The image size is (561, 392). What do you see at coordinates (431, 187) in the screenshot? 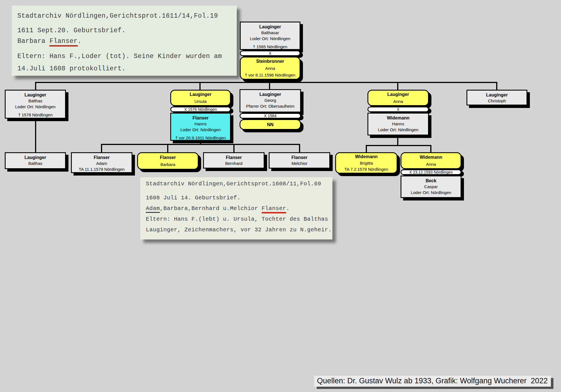
I see `person-card-beck-caspar: Beck Caspar Loder Ort: Nördlingen` at bounding box center [431, 187].